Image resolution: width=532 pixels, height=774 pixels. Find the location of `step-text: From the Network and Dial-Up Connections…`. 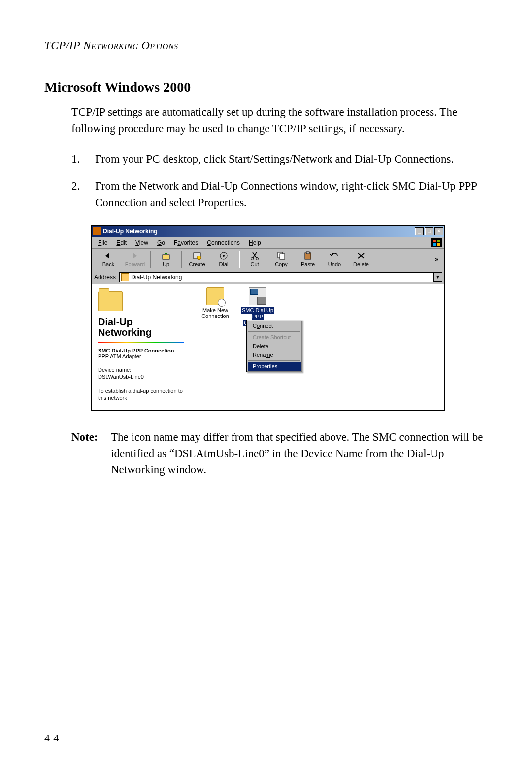

step-text: From the Network and Dial-Up Connections… is located at coordinates (292, 194).